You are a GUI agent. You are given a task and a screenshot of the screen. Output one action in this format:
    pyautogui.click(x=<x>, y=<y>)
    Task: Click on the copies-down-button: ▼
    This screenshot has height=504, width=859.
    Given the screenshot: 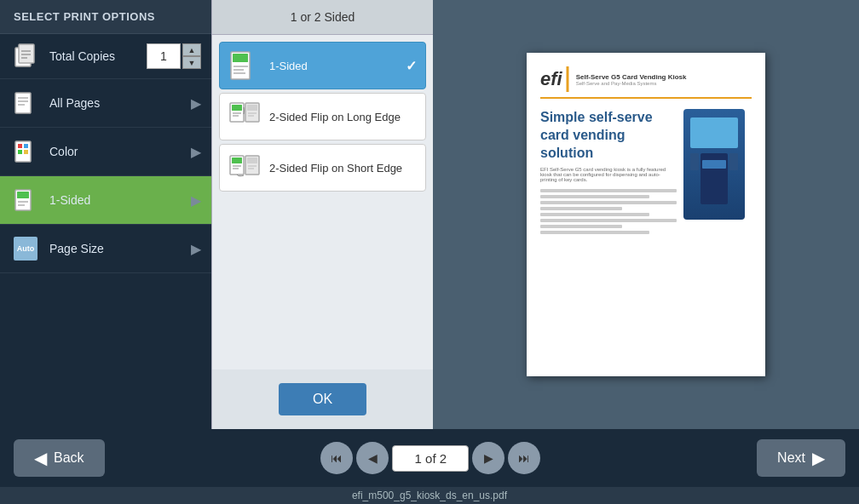 What is the action you would take?
    pyautogui.click(x=192, y=63)
    